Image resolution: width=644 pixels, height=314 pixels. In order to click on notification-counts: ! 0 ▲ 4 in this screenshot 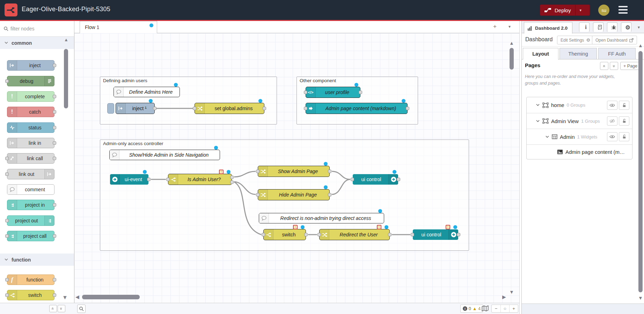, I will do `click(471, 308)`.